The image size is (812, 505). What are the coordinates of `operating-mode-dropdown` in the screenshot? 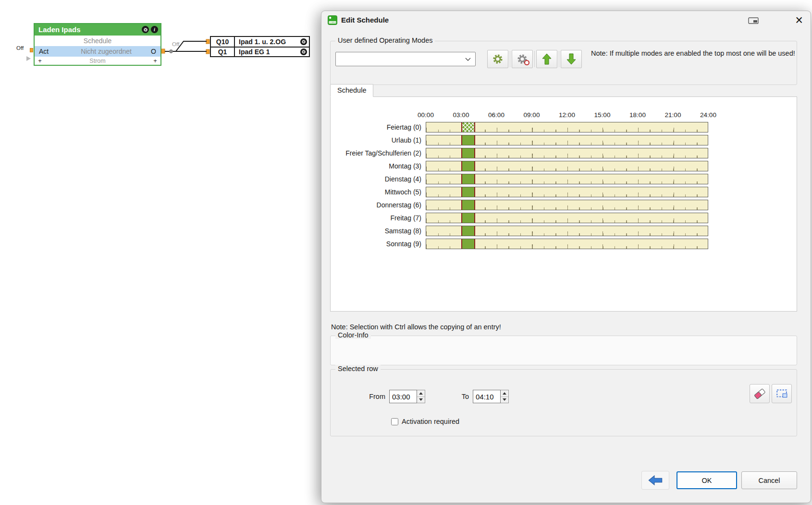 It's located at (406, 59).